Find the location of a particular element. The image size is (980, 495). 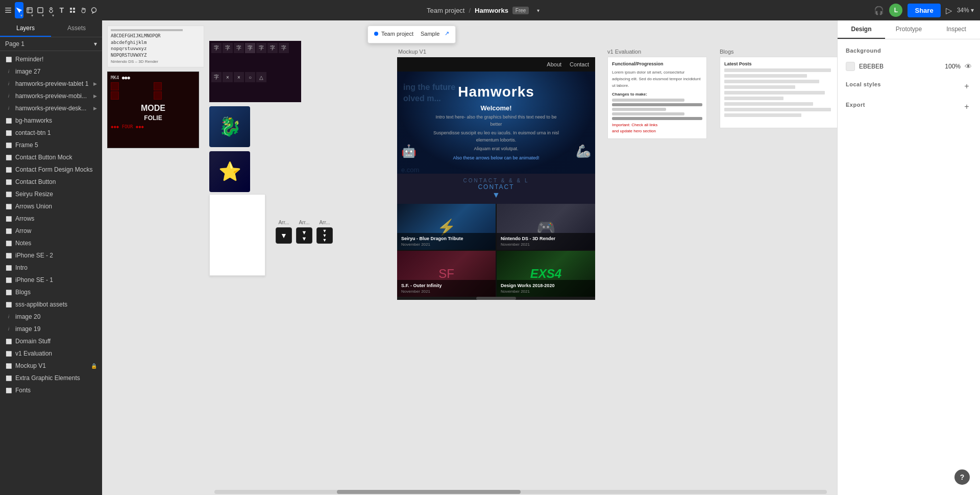

layer-arrows: ⬜ Arrows is located at coordinates (51, 219).